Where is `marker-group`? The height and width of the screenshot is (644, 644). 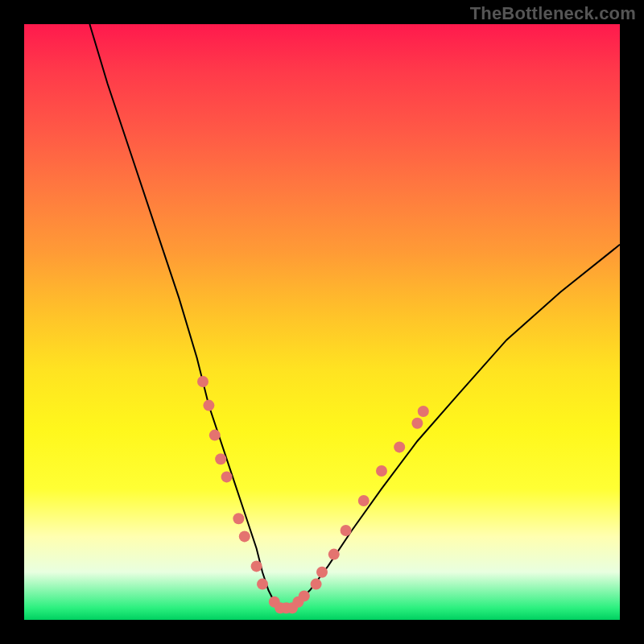
marker-group is located at coordinates (313, 494).